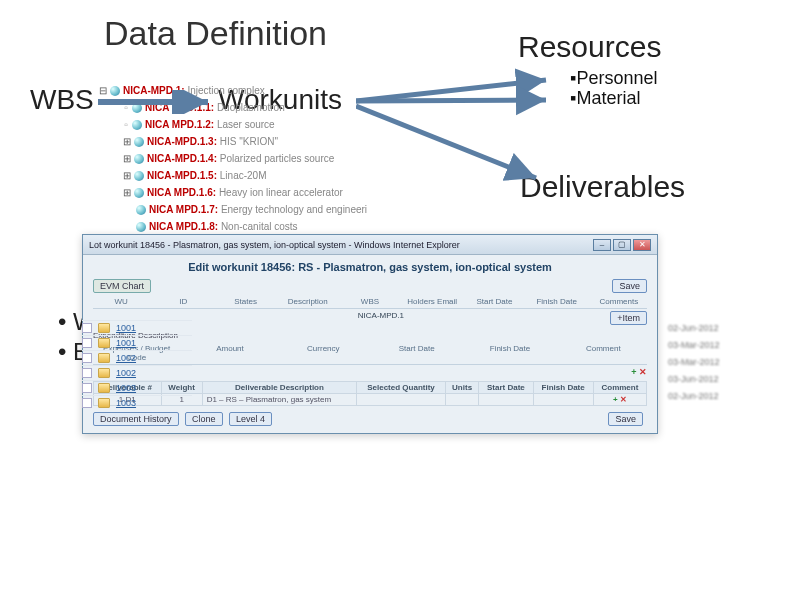  I want to click on date-column: 02-Jun-2012 03-Mar-2012 03-Mar-2012 03-J…, so click(694, 362).